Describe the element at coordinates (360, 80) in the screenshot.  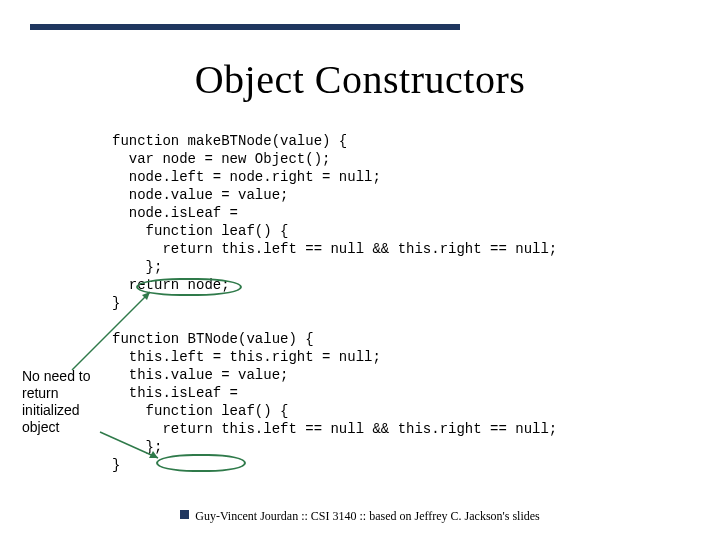
I see `slide-title: Object Constructors` at that location.